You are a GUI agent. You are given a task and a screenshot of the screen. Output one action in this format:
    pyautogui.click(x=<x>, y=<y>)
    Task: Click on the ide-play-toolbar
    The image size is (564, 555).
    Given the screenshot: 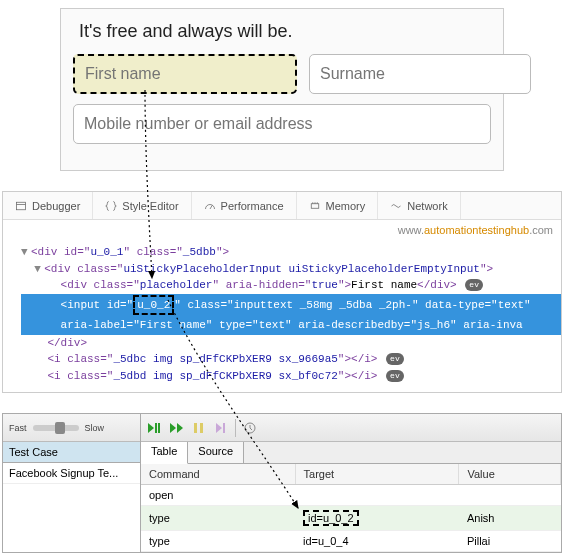 What is the action you would take?
    pyautogui.click(x=351, y=428)
    